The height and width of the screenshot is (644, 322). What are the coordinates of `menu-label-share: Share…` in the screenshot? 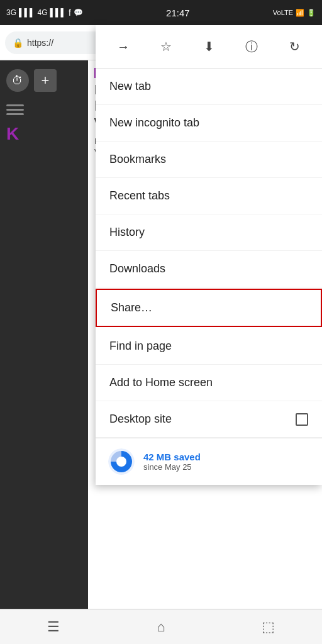 It's located at (131, 308).